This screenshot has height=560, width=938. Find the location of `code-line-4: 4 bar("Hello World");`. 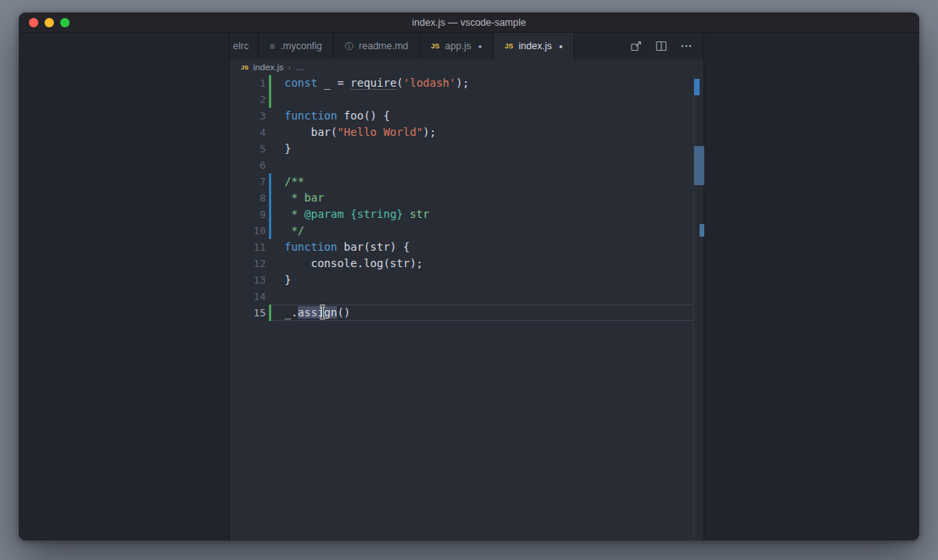

code-line-4: 4 bar("Hello World"); is located at coordinates (461, 133).